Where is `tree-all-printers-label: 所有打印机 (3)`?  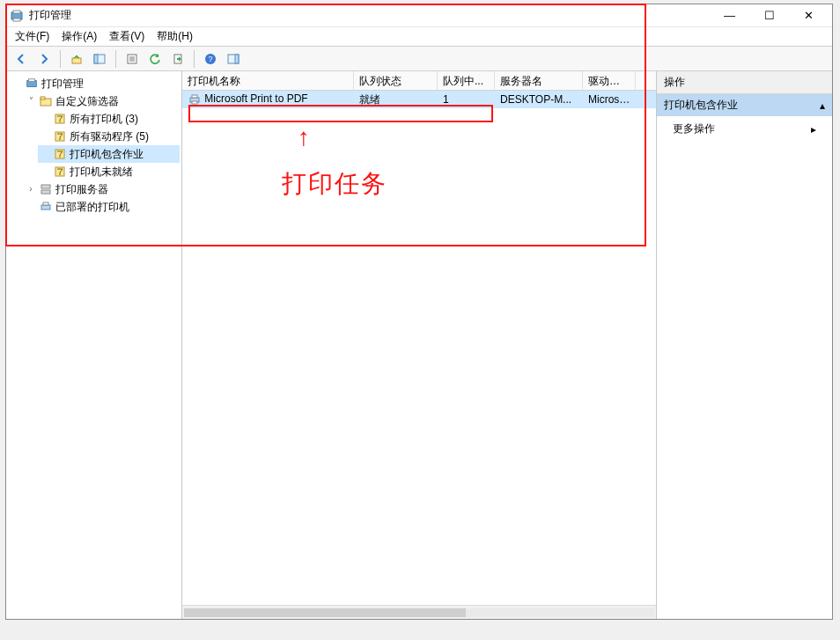 tree-all-printers-label: 所有打印机 (3) is located at coordinates (104, 119).